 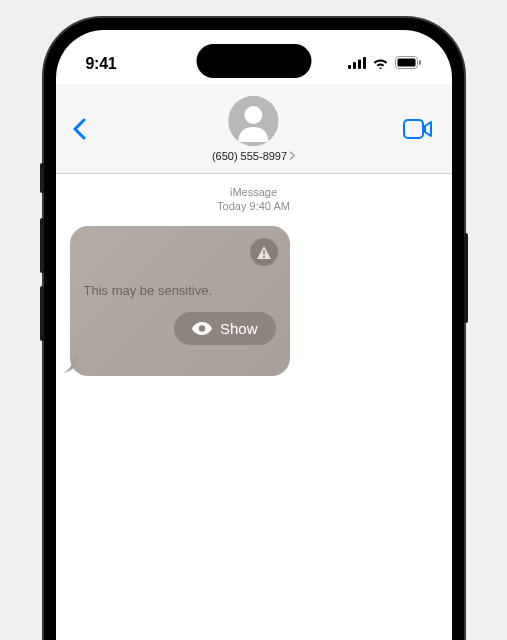 What do you see at coordinates (250, 156) in the screenshot?
I see `contact-phone-number: (650) 555-8997` at bounding box center [250, 156].